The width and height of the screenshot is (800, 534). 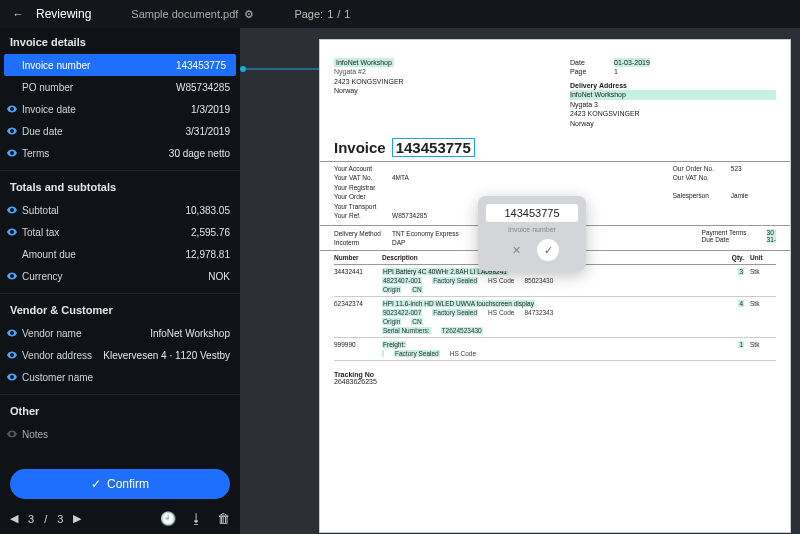 What do you see at coordinates (46, 519) in the screenshot?
I see `pager-sep: /` at bounding box center [46, 519].